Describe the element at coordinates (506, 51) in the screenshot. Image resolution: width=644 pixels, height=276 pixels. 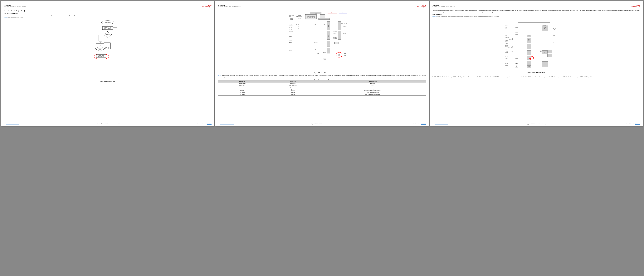
I see `svg-text: SPI_MOSI` at that location.